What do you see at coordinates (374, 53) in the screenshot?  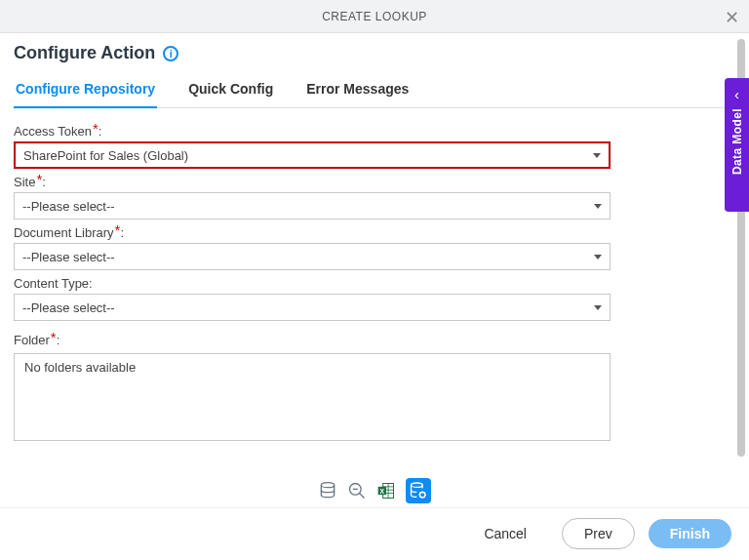 I see `section-title: Configure Action i` at bounding box center [374, 53].